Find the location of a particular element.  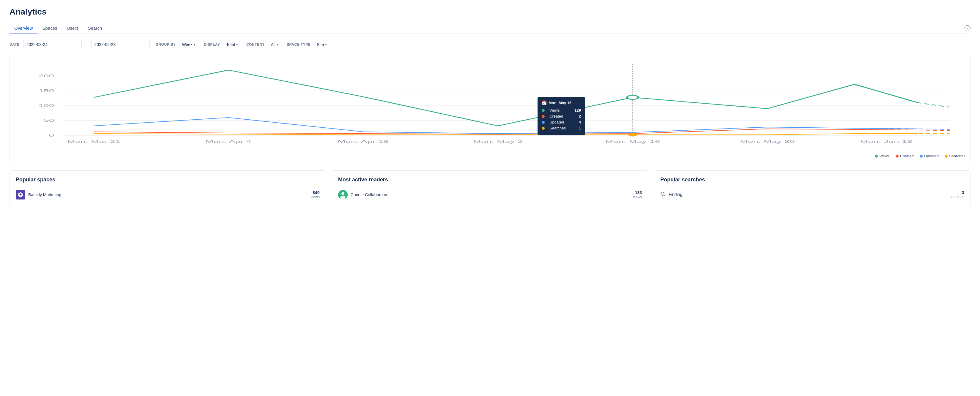

tooltip-updated-value: 4 is located at coordinates (580, 122).